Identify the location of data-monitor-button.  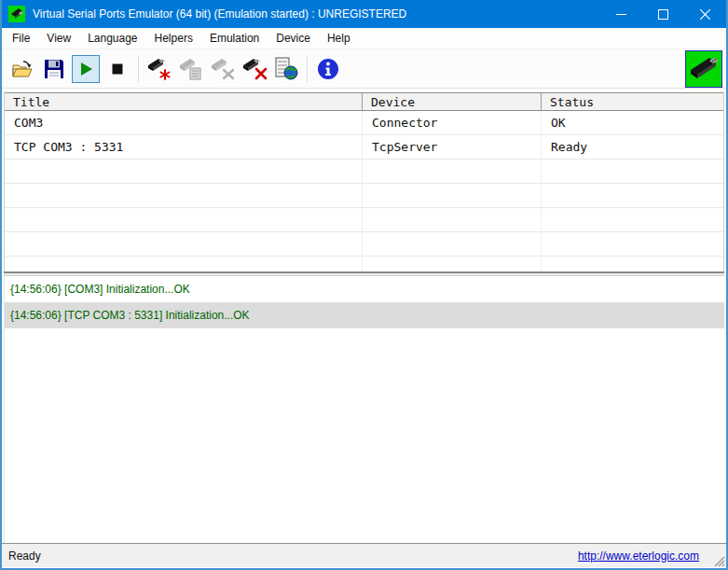
(286, 69).